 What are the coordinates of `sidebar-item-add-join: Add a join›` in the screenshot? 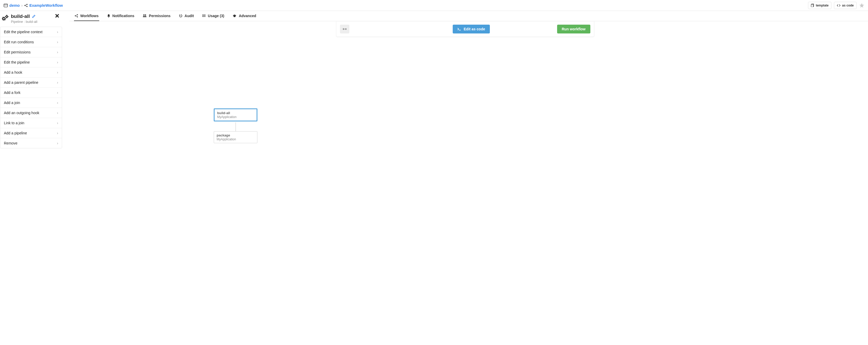 It's located at (31, 103).